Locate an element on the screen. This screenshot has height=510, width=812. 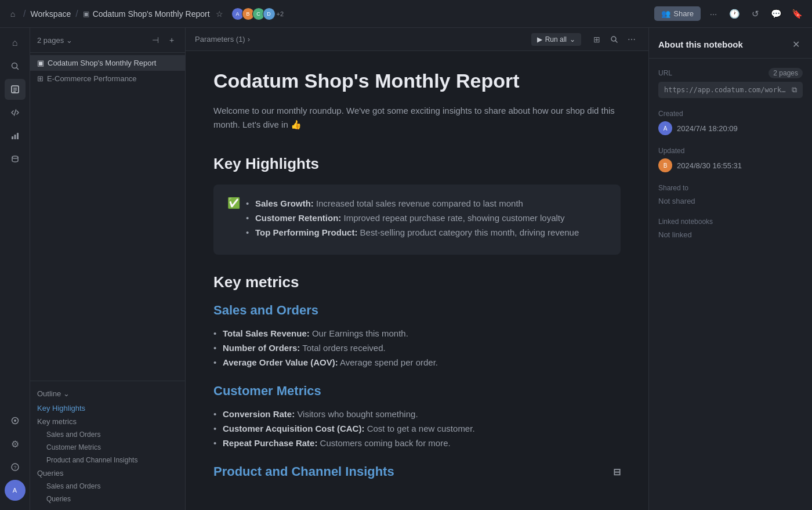
comment-icon: 💬 is located at coordinates (776, 14).